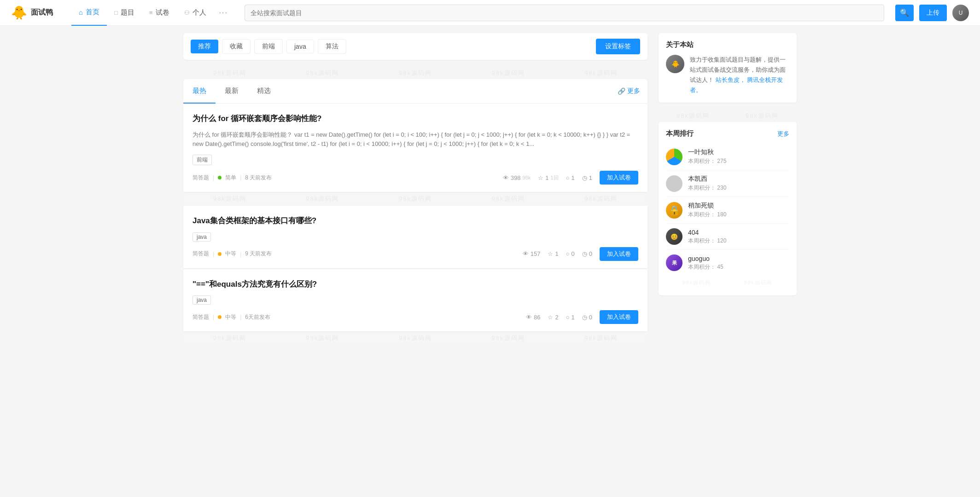  Describe the element at coordinates (568, 318) in the screenshot. I see `comment-icon-3: ○` at that location.